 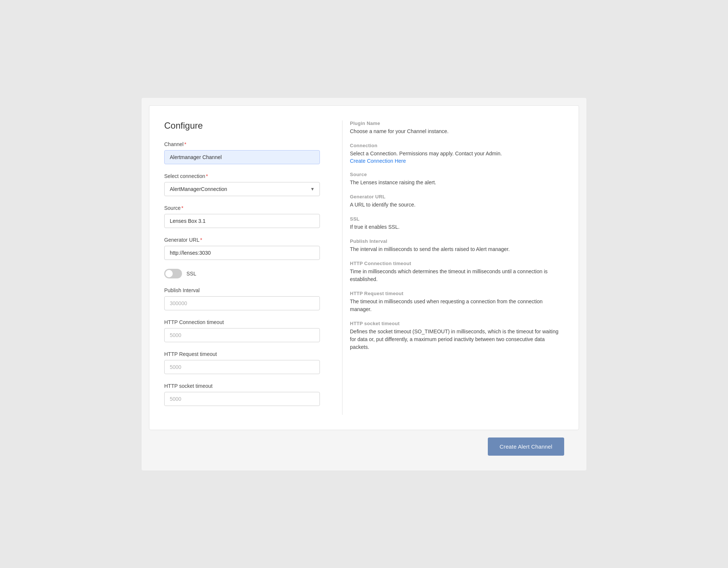 I want to click on generator-url-label: Generator URL*, so click(x=242, y=240).